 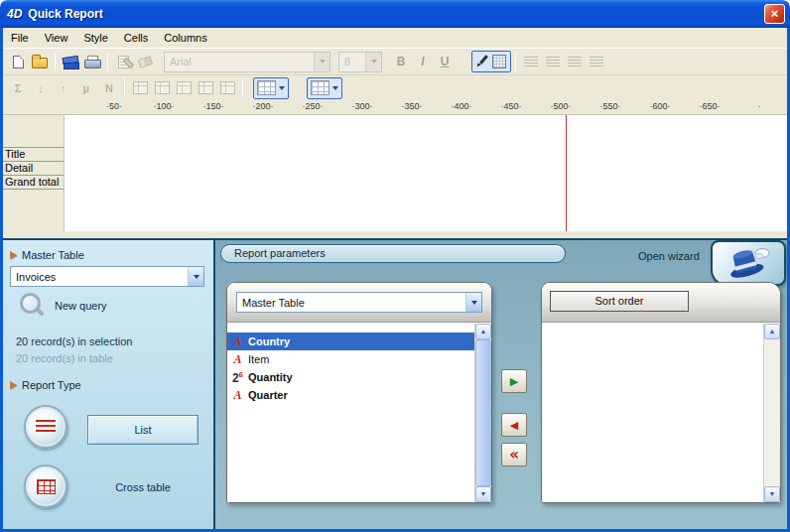 I want to click on align-center-icon, so click(x=553, y=62).